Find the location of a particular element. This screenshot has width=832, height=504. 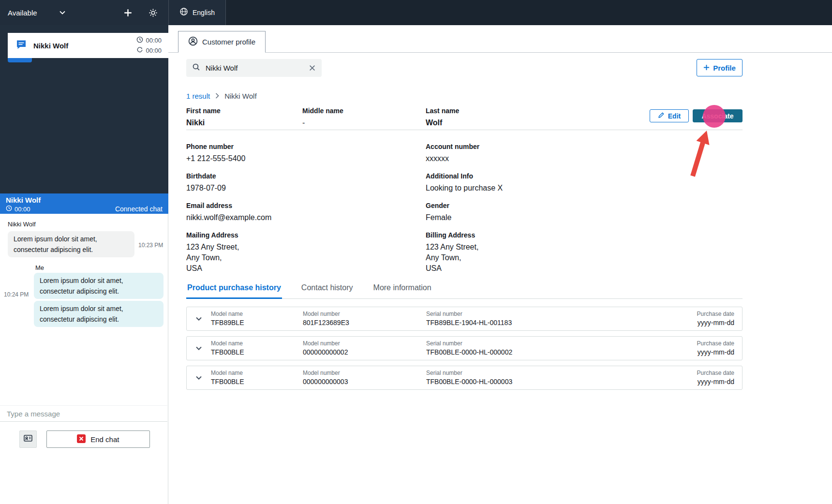

breadcrumb-results-link: 1 result is located at coordinates (198, 96).